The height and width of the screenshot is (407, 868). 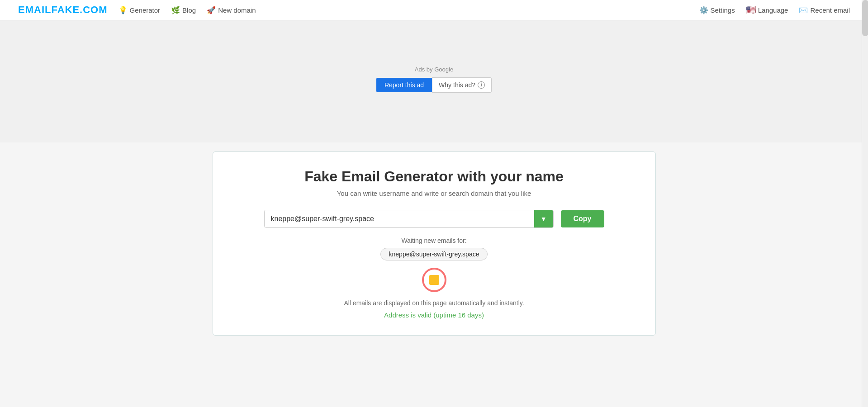 I want to click on copy-button: Copy, so click(x=583, y=219).